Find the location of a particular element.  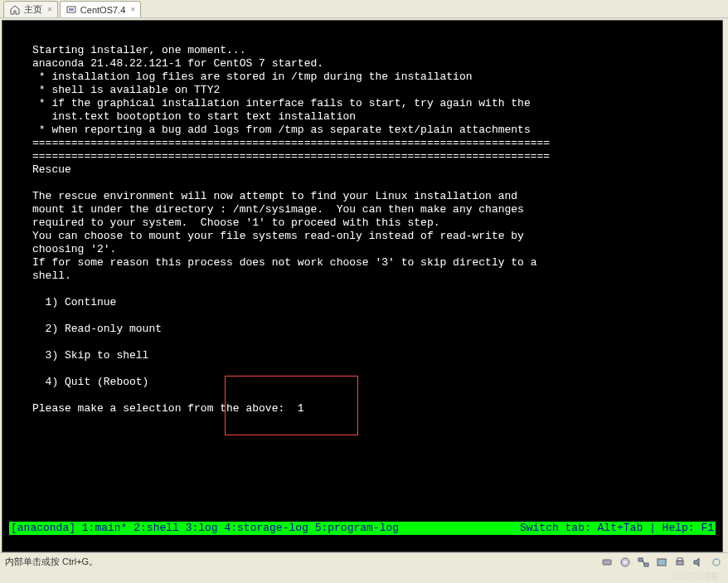

tab-centos: CentOS7.4 × is located at coordinates (100, 9).